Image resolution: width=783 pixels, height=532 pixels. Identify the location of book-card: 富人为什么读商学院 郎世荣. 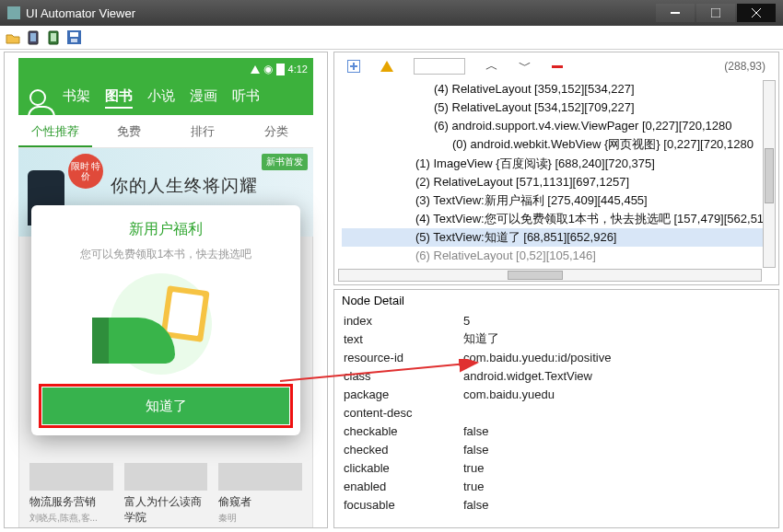
(166, 495).